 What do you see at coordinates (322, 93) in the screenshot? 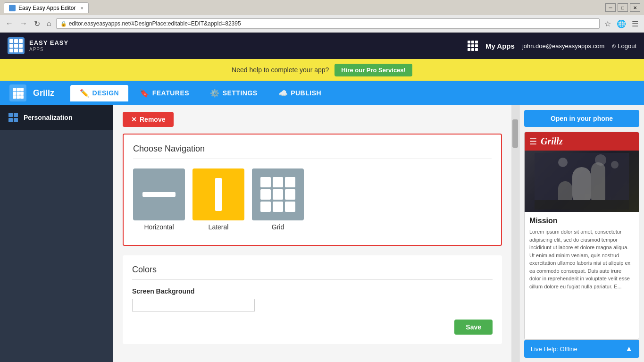
I see `app-toolbar: Grillz ✏️ DESIGN 🔖 FEATURES ⚙️ SETTINGS …` at bounding box center [322, 93].